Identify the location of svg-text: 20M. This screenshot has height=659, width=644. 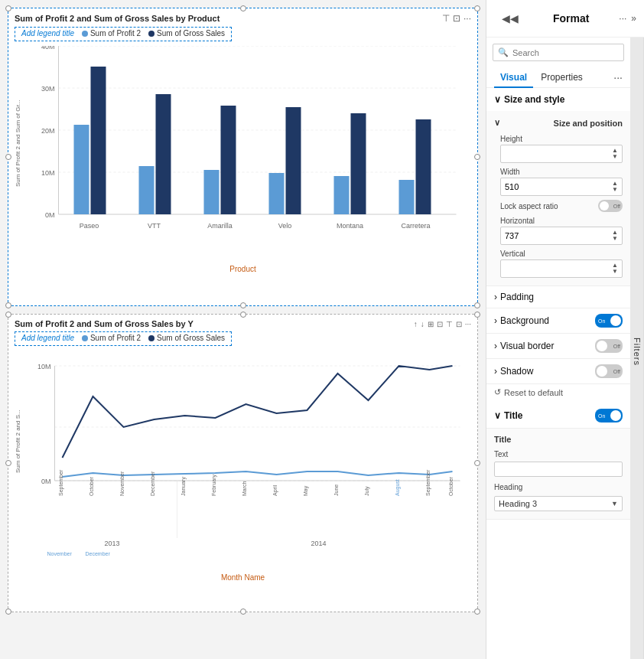
(48, 131).